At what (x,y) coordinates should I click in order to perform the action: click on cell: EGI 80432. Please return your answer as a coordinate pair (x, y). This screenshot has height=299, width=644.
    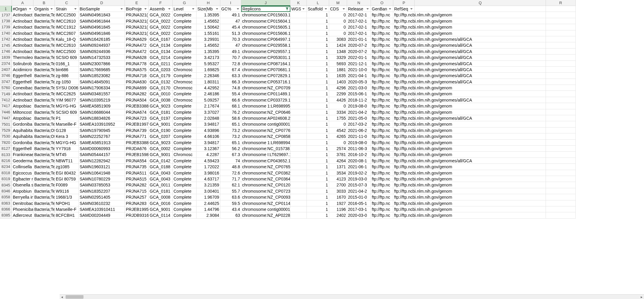
    Looking at the image, I should click on (67, 173).